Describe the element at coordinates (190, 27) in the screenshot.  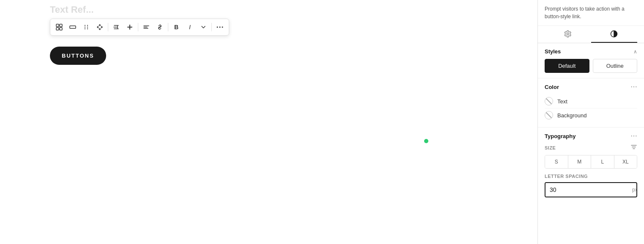
I see `italic-label: I` at that location.